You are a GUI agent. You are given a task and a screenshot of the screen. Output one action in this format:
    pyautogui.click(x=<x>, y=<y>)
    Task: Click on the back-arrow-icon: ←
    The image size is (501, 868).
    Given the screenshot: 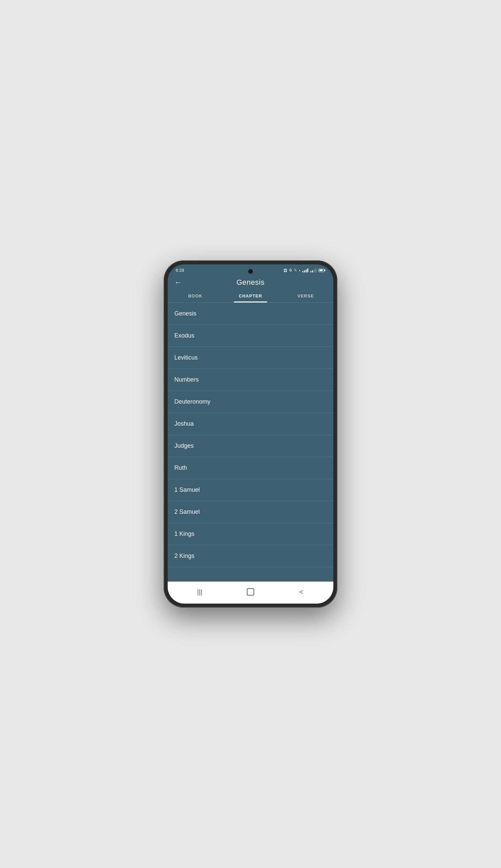 What is the action you would take?
    pyautogui.click(x=178, y=283)
    